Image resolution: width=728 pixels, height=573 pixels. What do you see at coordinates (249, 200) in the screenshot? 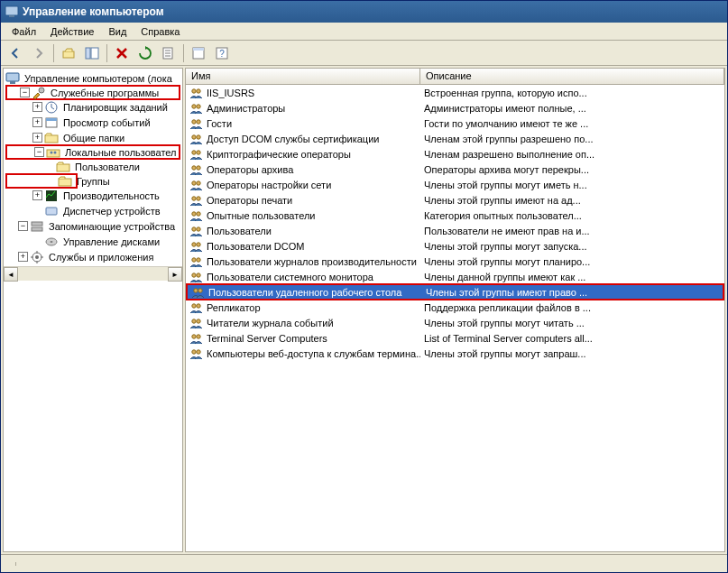
I see `row-name: Операторы печати` at bounding box center [249, 200].